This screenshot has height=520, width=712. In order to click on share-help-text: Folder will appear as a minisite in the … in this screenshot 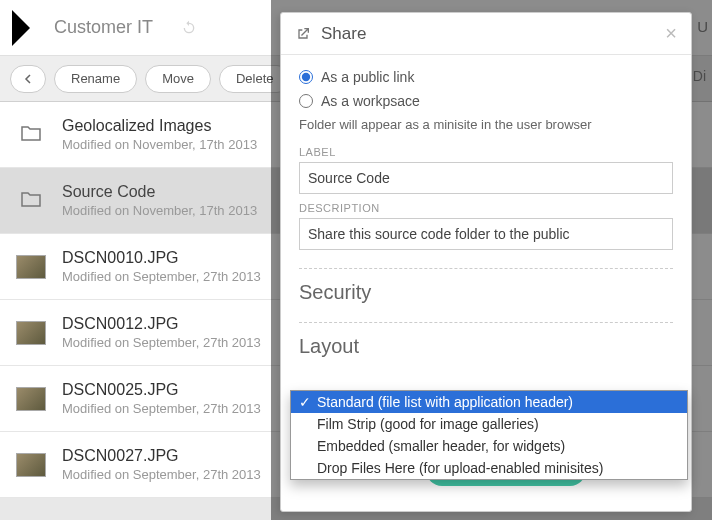, I will do `click(486, 124)`.